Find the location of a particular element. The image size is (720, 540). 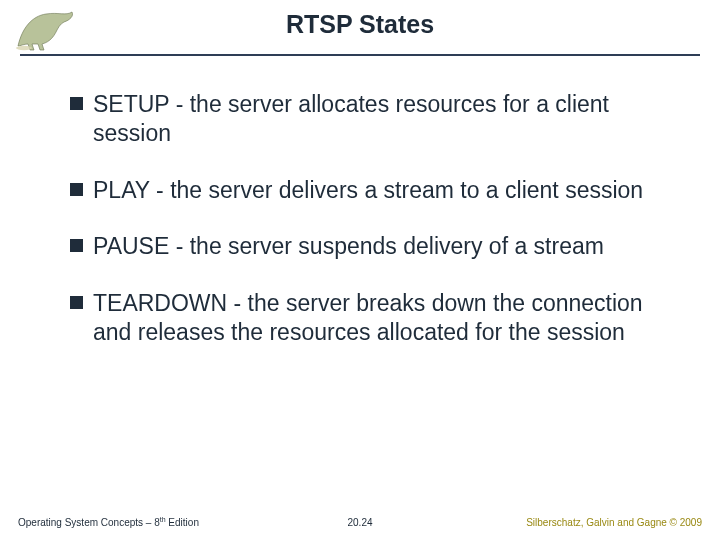

bullet-item: SETUP - the server allocates resources f… is located at coordinates (375, 119).